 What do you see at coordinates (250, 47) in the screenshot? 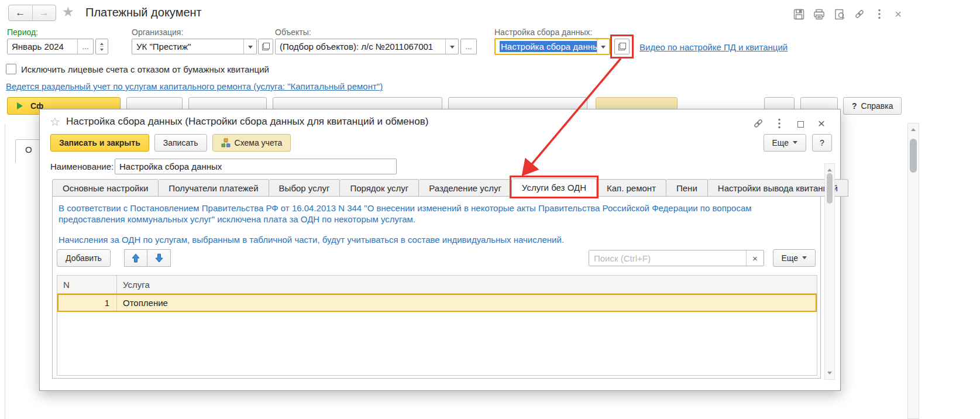
I see `organization-dropdown-button` at bounding box center [250, 47].